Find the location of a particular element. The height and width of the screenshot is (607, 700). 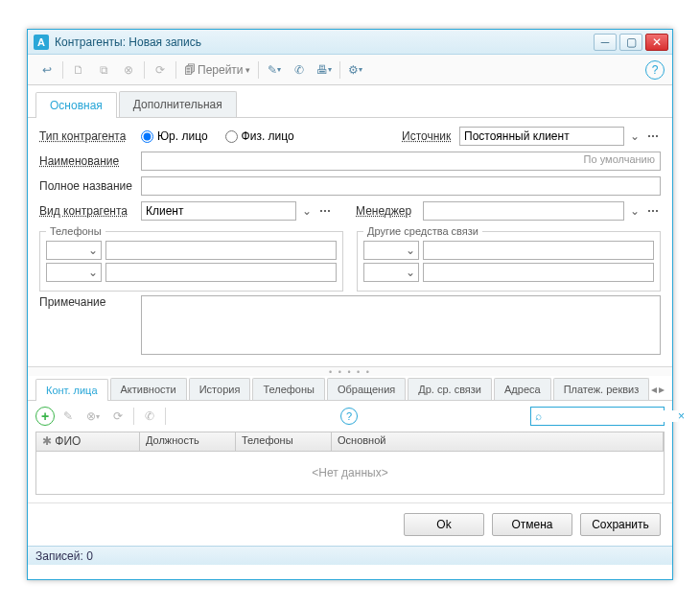

gear-icon: ⚙▾ is located at coordinates (356, 70).